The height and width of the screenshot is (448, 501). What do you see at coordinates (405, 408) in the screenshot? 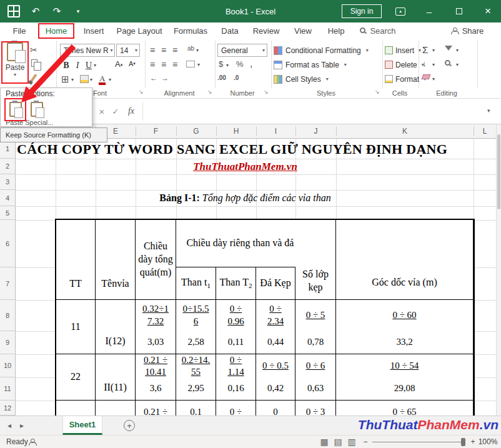
I see `table-cell: 0 ÷ 65` at bounding box center [405, 408].